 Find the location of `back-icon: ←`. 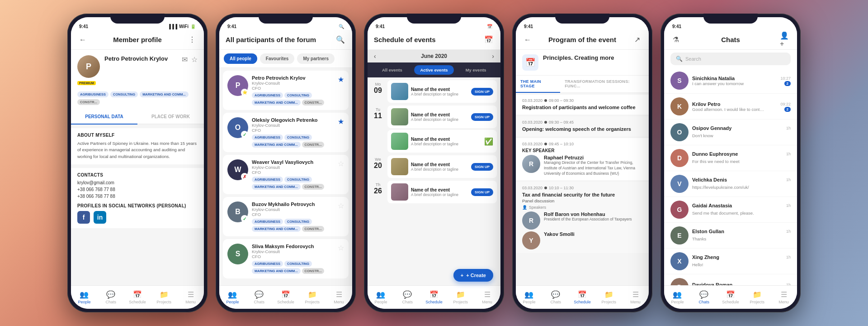

back-icon: ← is located at coordinates (83, 40).